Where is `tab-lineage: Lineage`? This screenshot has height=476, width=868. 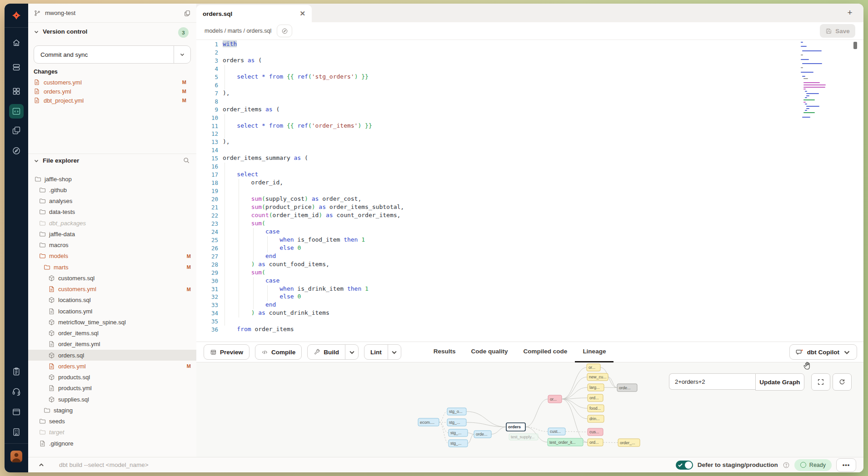
tab-lineage: Lineage is located at coordinates (594, 352).